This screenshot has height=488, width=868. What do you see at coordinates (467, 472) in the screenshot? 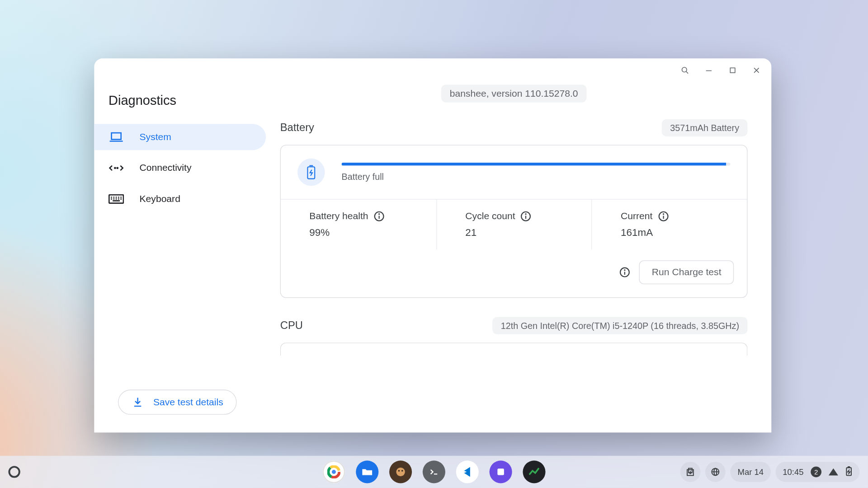
I see `app-vscode-icon` at bounding box center [467, 472].